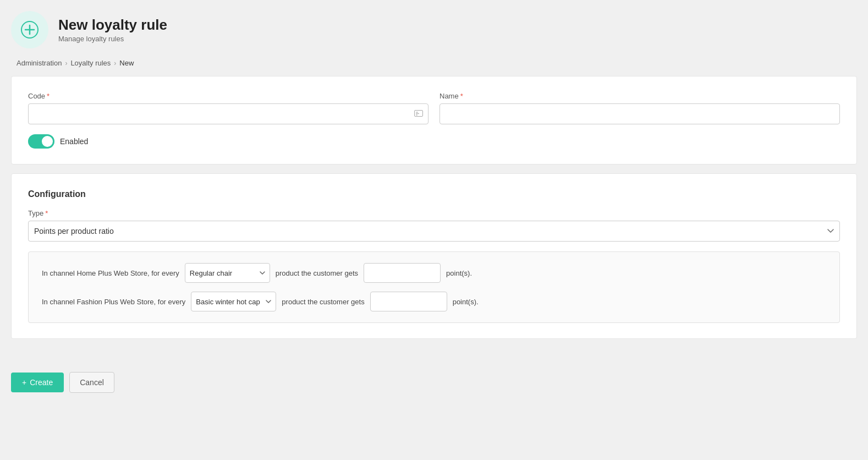  Describe the element at coordinates (459, 273) in the screenshot. I see `channel-points-suffix-0: point(s).` at that location.